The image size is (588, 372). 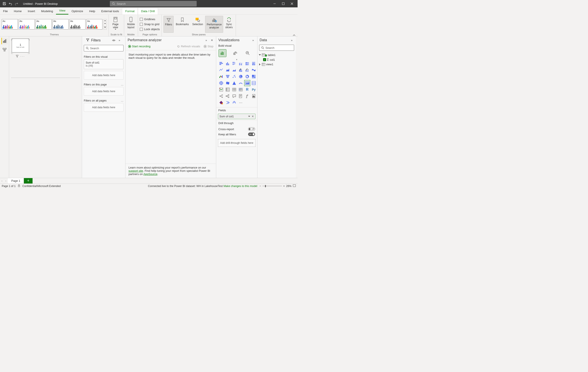 I want to click on funnel-icon, so click(x=228, y=77).